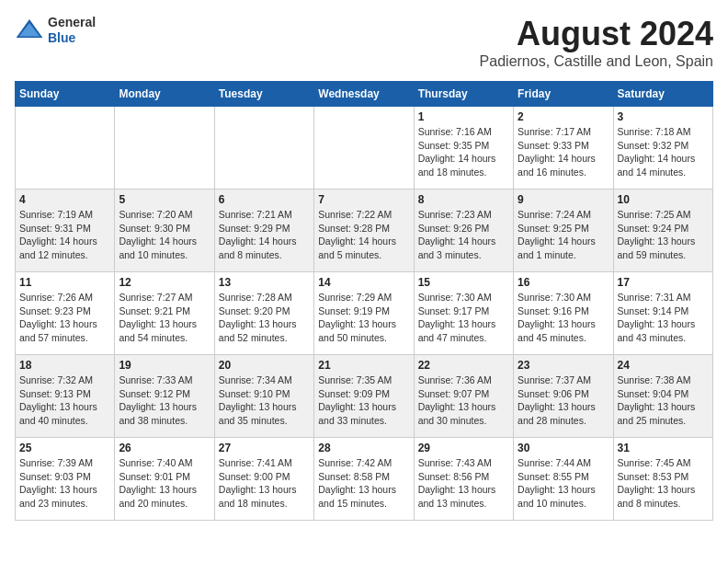 The width and height of the screenshot is (728, 563). What do you see at coordinates (664, 153) in the screenshot?
I see `day-info: Sunrise: 7:18 AMSunset: 9:32 PMDaylight:…` at bounding box center [664, 153].